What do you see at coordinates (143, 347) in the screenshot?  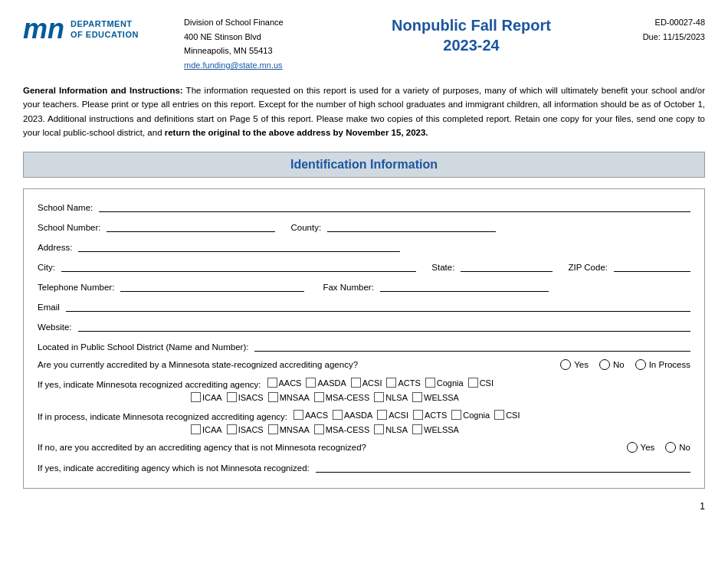 I see `district-label: Located in Public School District (Name …` at bounding box center [143, 347].